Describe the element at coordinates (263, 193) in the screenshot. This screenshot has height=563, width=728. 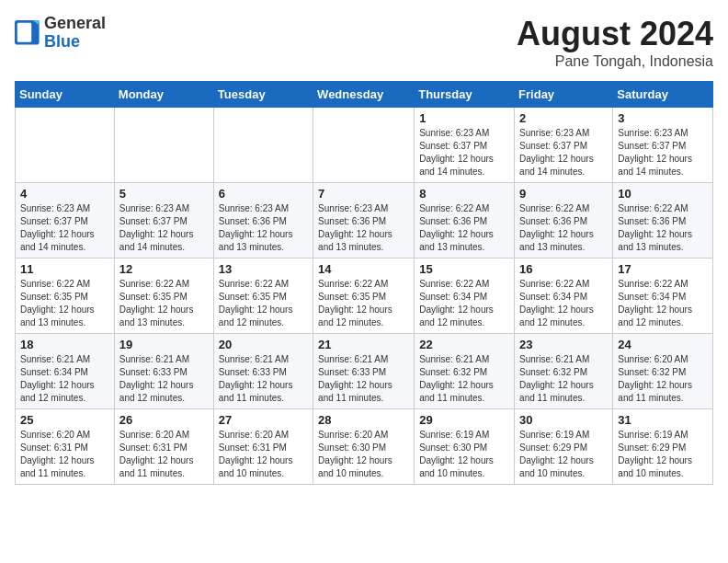
I see `day-number: 6` at that location.